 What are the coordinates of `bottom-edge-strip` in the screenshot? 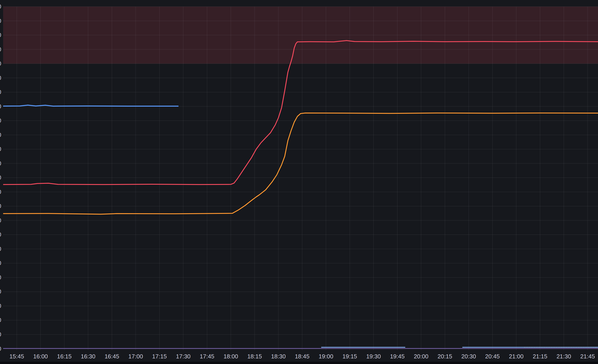 It's located at (299, 363).